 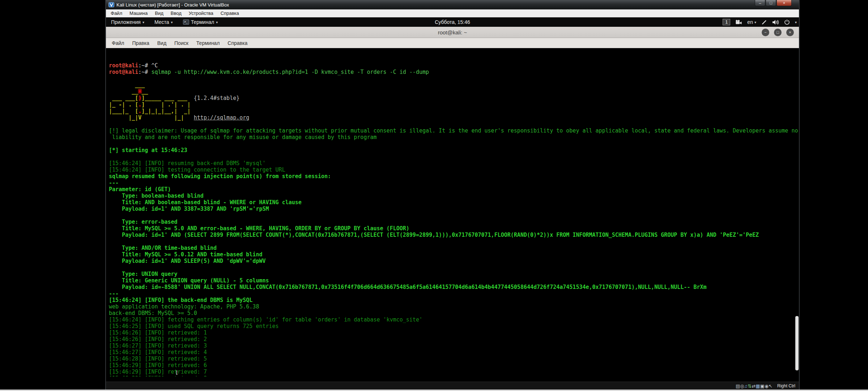 I want to click on terminal-line: [15:46:26] [INFO] retrieved: 2, so click(x=452, y=339).